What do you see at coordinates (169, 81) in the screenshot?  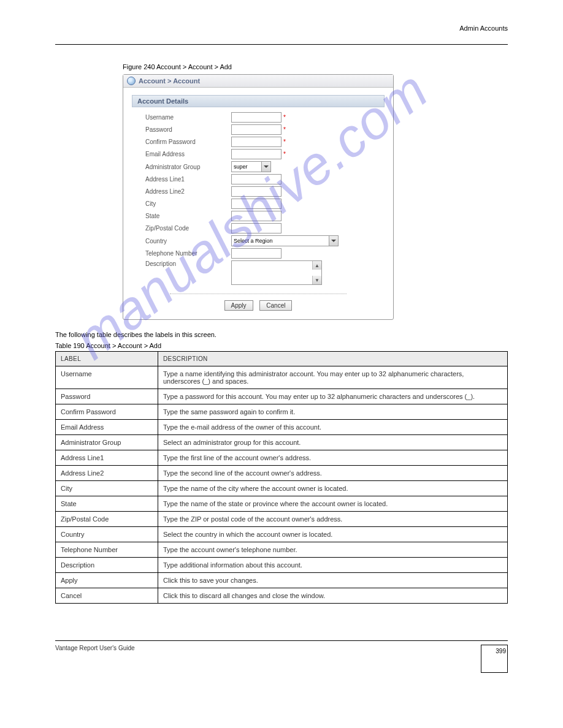 I see `breadcrumb-text: Account > Account` at bounding box center [169, 81].